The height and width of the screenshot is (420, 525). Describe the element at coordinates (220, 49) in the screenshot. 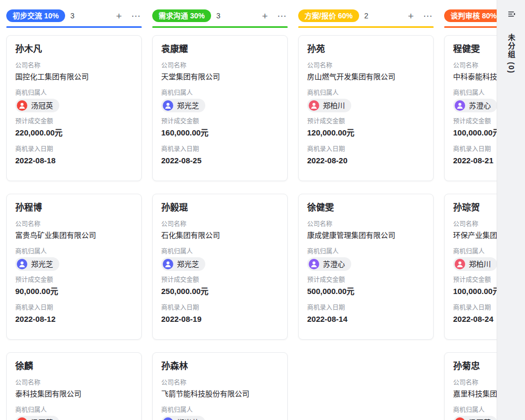

I see `card-title: 袁康耀` at that location.